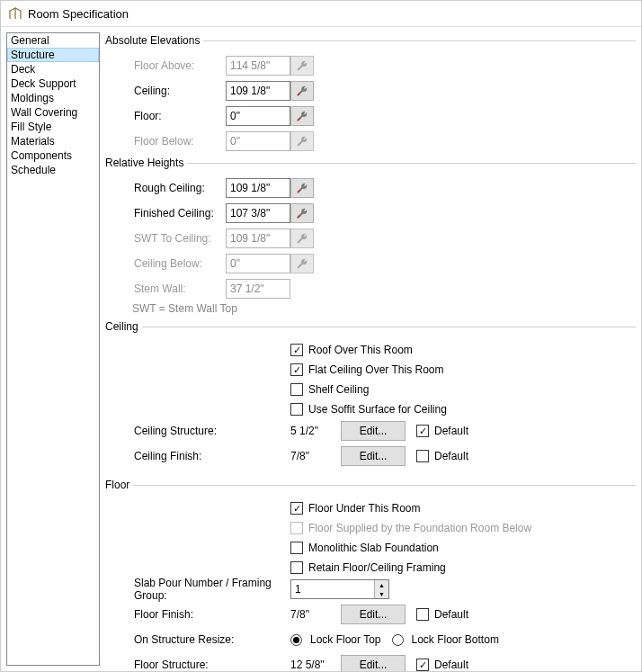 Image resolution: width=642 pixels, height=672 pixels. What do you see at coordinates (179, 141) in the screenshot?
I see `label-floor-below: Floor Below:` at bounding box center [179, 141].